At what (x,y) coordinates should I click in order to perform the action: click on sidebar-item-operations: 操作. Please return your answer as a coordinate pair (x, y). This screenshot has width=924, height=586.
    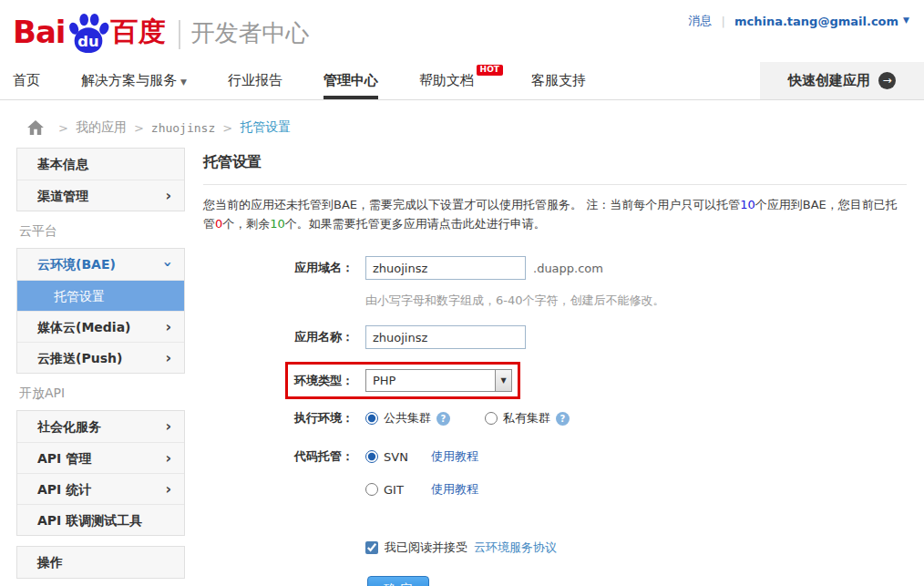
    Looking at the image, I should click on (100, 562).